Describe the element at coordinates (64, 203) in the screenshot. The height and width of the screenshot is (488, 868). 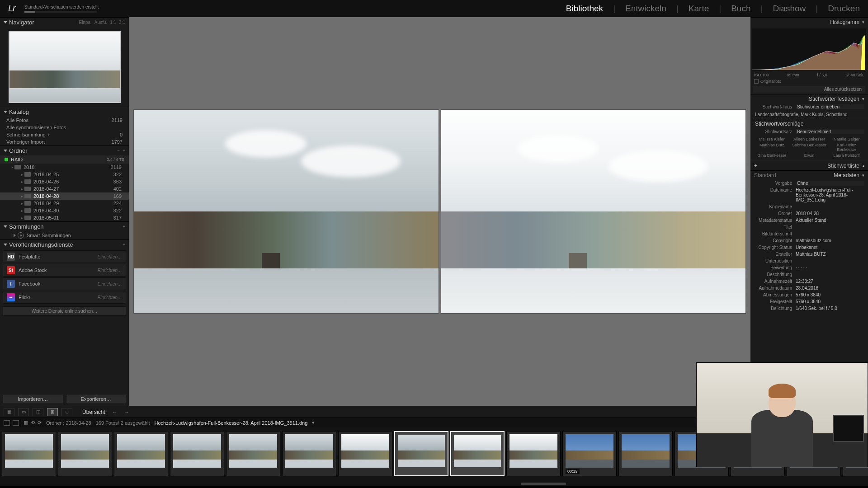
I see `folder-day: ▸2018-04-29224` at that location.